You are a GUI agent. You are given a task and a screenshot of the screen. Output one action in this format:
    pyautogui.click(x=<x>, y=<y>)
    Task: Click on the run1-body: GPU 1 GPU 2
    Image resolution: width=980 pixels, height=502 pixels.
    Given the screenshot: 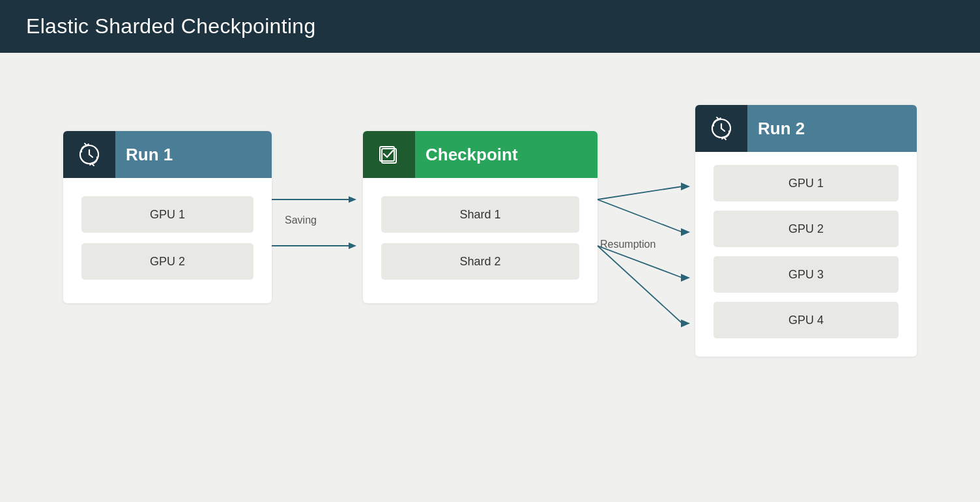 What is the action you would take?
    pyautogui.click(x=167, y=241)
    